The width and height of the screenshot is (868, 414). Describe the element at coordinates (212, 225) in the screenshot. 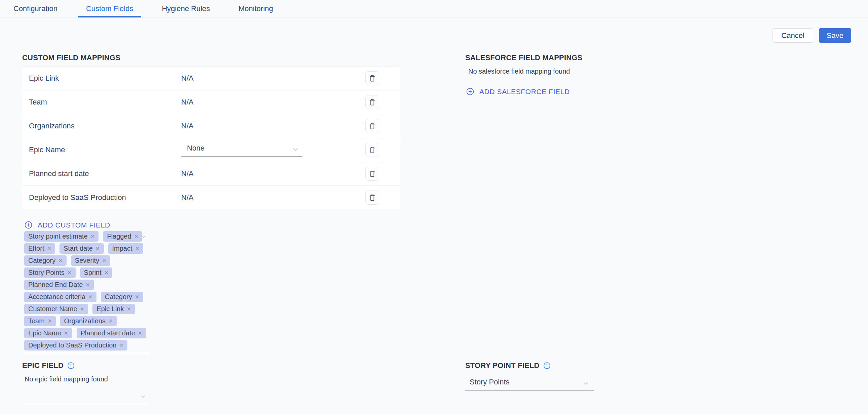

I see `add-custom-field-button: ADD CUSTOM FIELD` at that location.